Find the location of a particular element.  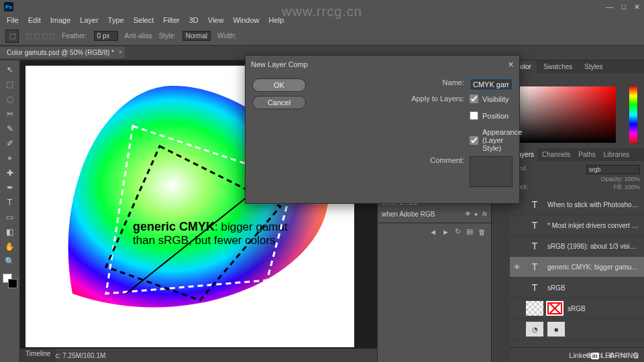

crop-tool: ✂ is located at coordinates (10, 114).